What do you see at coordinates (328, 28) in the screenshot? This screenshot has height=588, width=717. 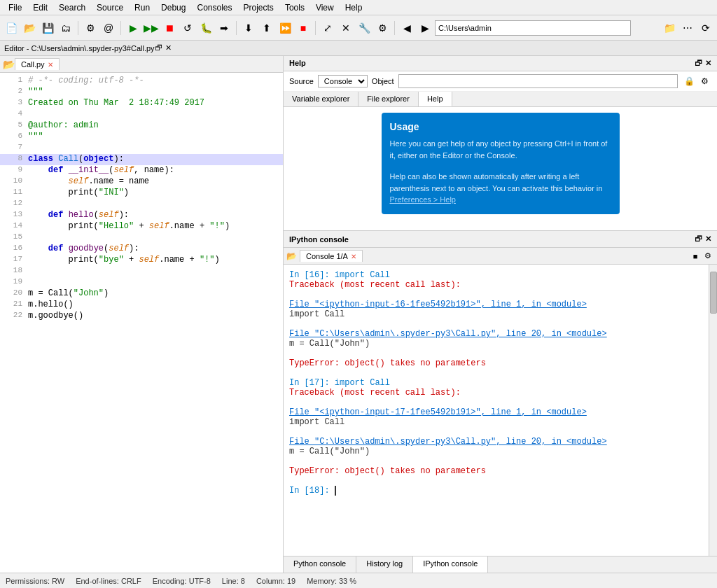 I see `expand-btn: ⤢` at bounding box center [328, 28].